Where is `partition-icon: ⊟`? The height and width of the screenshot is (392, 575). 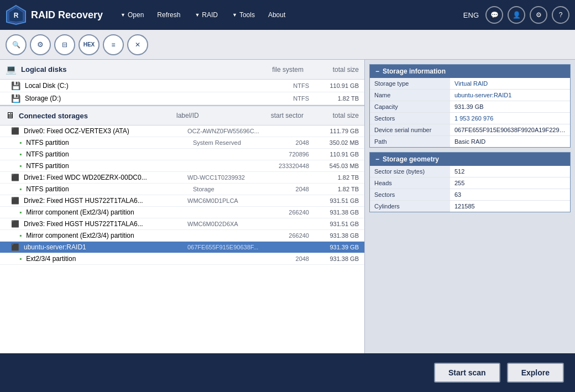
partition-icon: ⊟ is located at coordinates (65, 45).